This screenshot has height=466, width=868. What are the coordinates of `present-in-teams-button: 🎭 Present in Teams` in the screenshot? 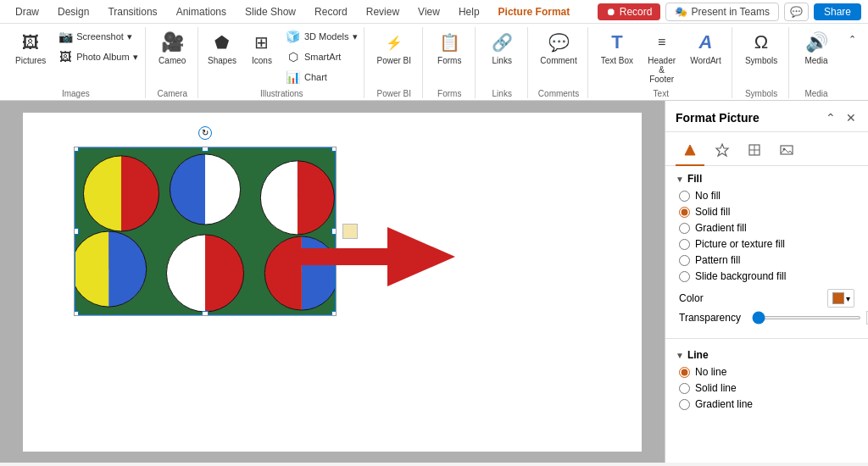 It's located at (722, 12).